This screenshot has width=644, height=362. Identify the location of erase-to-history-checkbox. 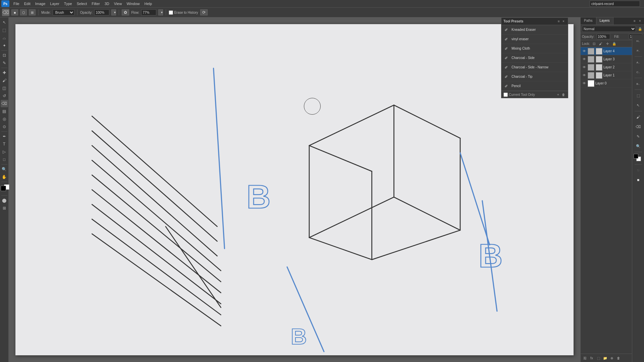
(171, 13).